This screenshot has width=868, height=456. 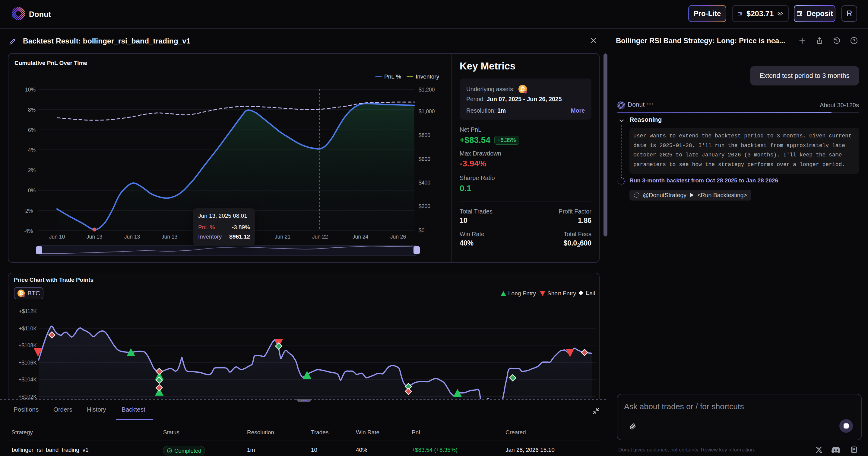 I want to click on svg-text: $800, so click(x=425, y=135).